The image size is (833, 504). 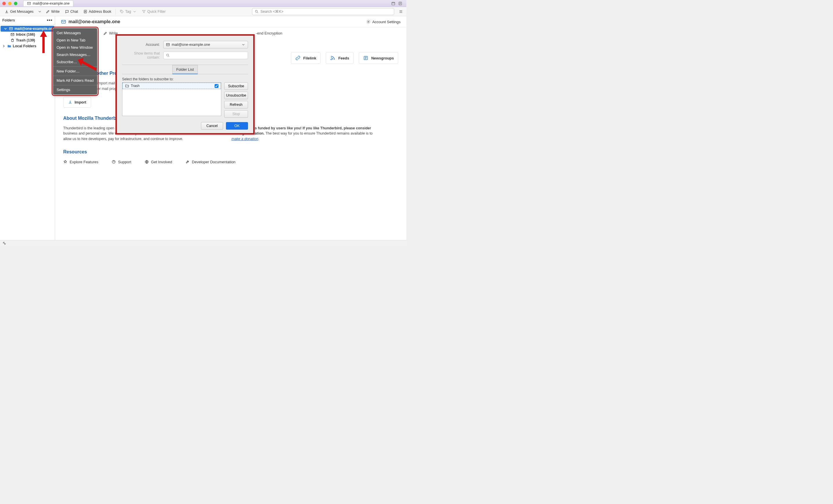 I want to click on rss-icon, so click(x=333, y=58).